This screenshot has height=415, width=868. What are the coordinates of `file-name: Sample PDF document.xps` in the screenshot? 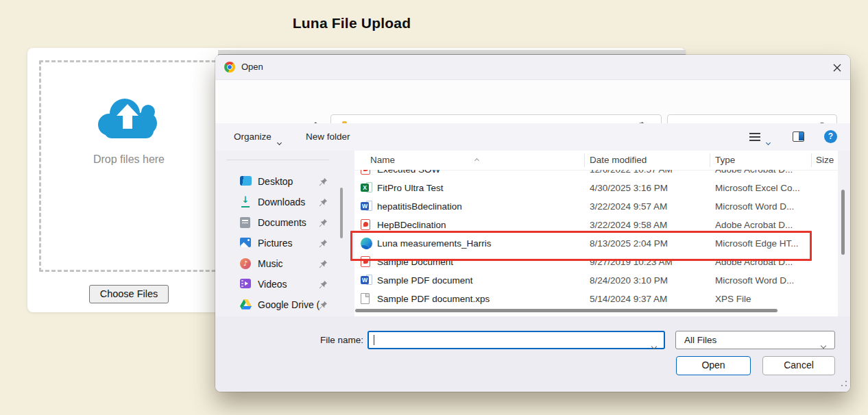 It's located at (433, 299).